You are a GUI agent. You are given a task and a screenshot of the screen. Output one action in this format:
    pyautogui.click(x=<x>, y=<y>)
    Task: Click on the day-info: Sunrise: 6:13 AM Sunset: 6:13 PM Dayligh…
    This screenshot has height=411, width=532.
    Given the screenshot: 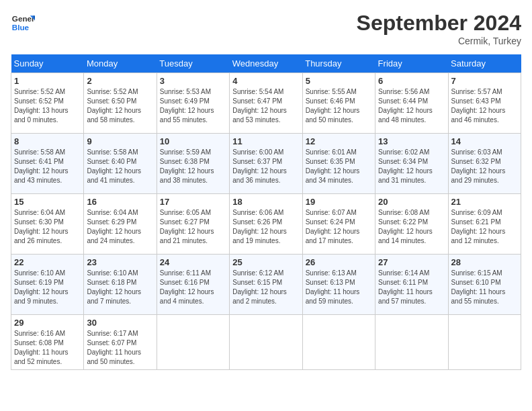 What is the action you would take?
    pyautogui.click(x=339, y=287)
    